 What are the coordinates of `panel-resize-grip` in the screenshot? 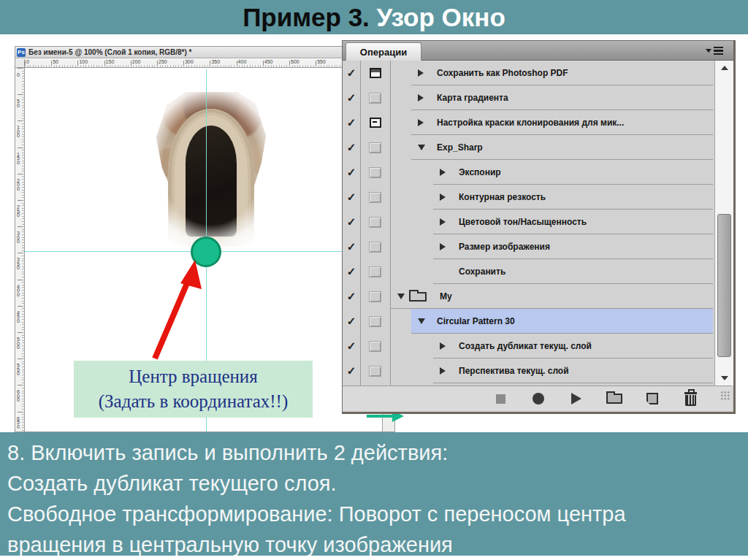 It's located at (725, 396).